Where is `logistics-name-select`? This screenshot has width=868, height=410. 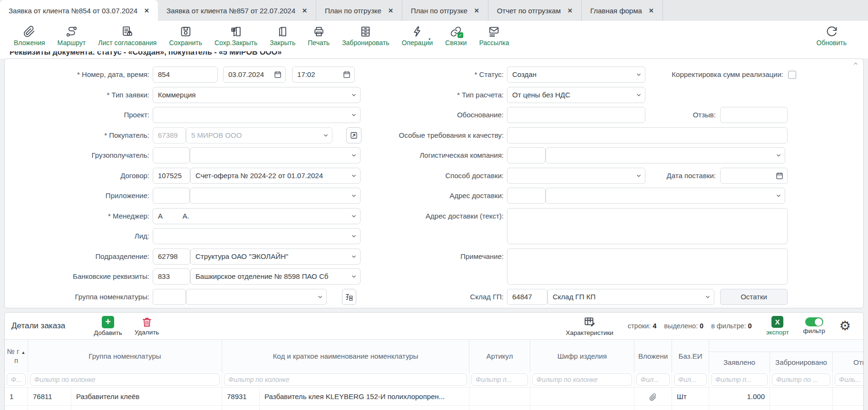
logistics-name-select is located at coordinates (665, 155).